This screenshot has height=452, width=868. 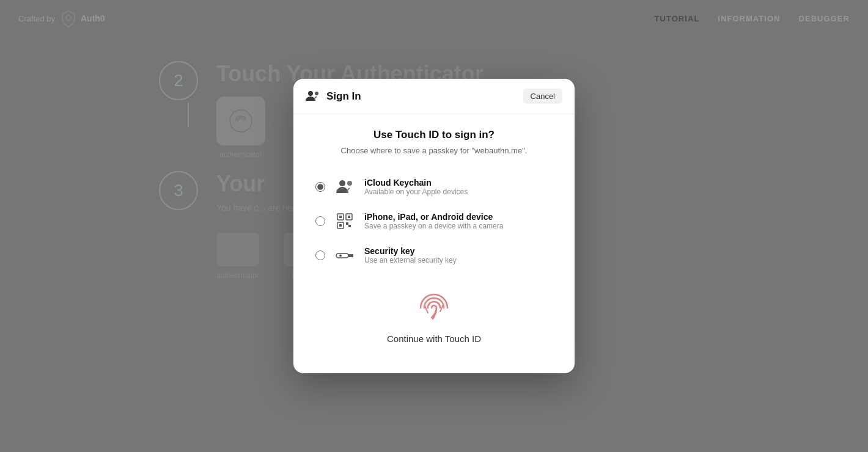 What do you see at coordinates (345, 255) in the screenshot?
I see `security-key-icon` at bounding box center [345, 255].